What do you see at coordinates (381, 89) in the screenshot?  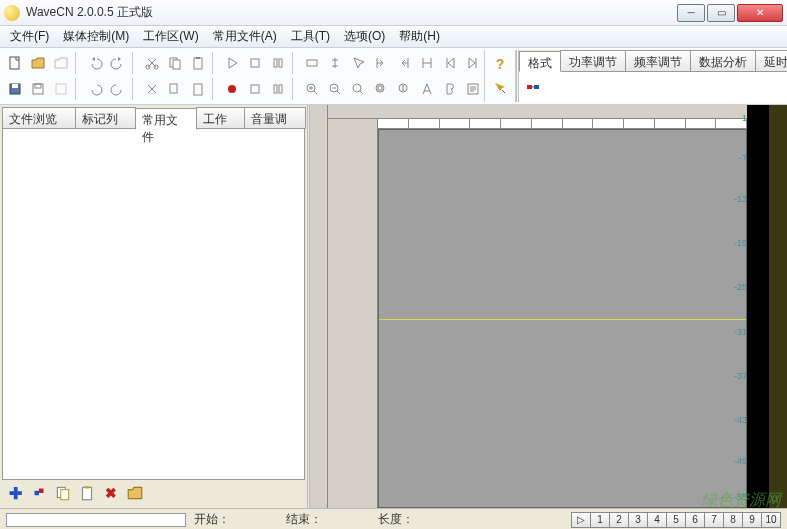 I see `zoom-sel-icon` at bounding box center [381, 89].